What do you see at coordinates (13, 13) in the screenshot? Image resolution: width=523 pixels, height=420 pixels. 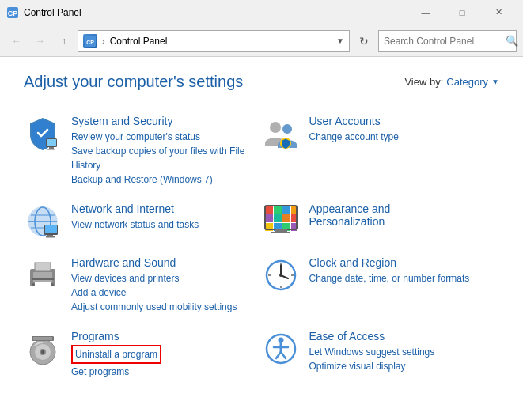 I see `svg-text: CP` at bounding box center [13, 13].